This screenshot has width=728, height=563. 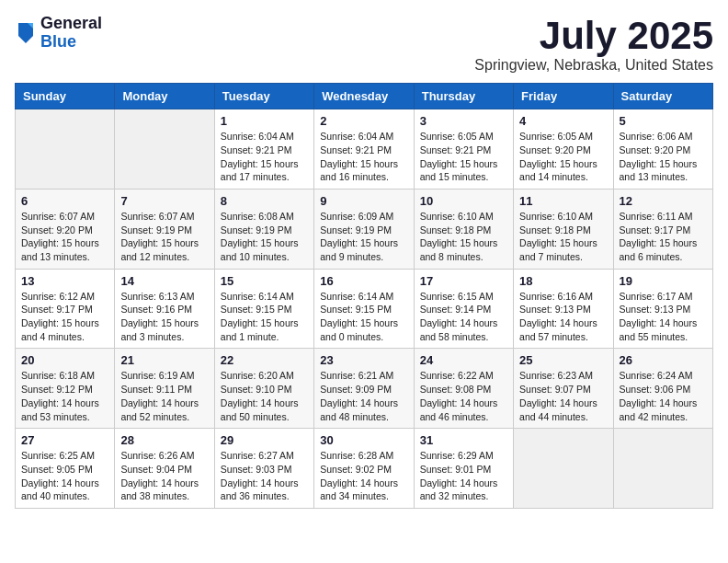 I want to click on logo-text: General Blue, so click(x=72, y=33).